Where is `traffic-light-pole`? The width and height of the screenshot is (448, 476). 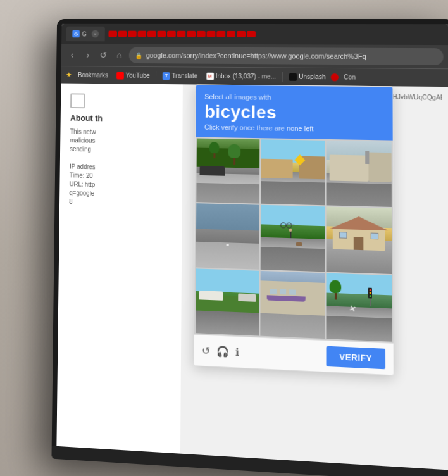 traffic-light-pole is located at coordinates (370, 303).